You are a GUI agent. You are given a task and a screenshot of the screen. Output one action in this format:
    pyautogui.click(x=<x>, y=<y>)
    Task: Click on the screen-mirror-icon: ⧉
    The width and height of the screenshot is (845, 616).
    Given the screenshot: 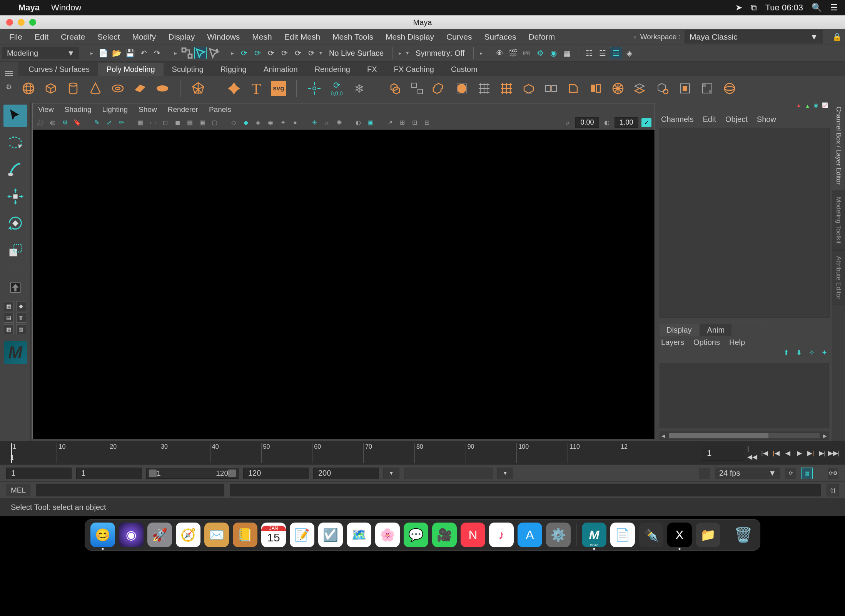 What is the action you would take?
    pyautogui.click(x=754, y=8)
    